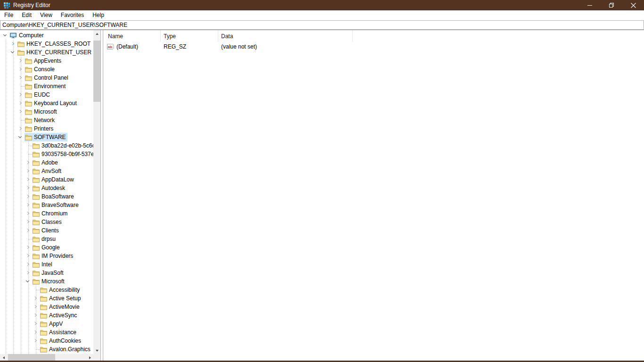  Describe the element at coordinates (47, 230) in the screenshot. I see `tree-item: Clients` at that location.